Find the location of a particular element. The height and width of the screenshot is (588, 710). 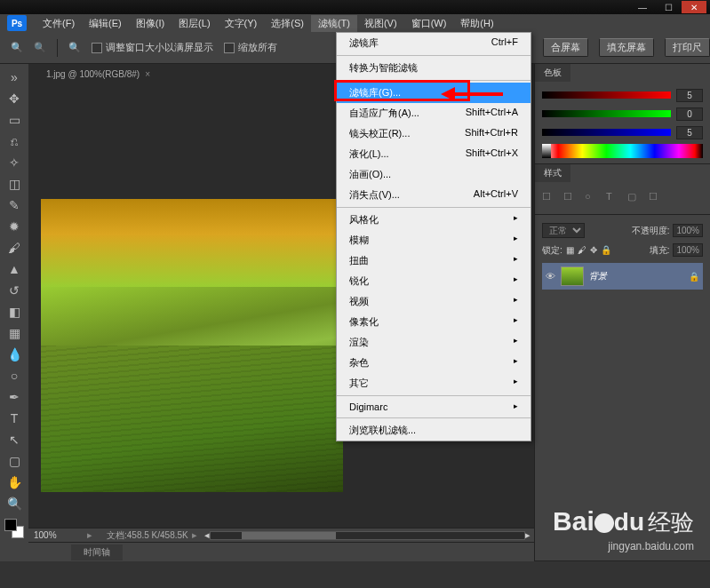

print-size-button: 打印尺 is located at coordinates (688, 48).